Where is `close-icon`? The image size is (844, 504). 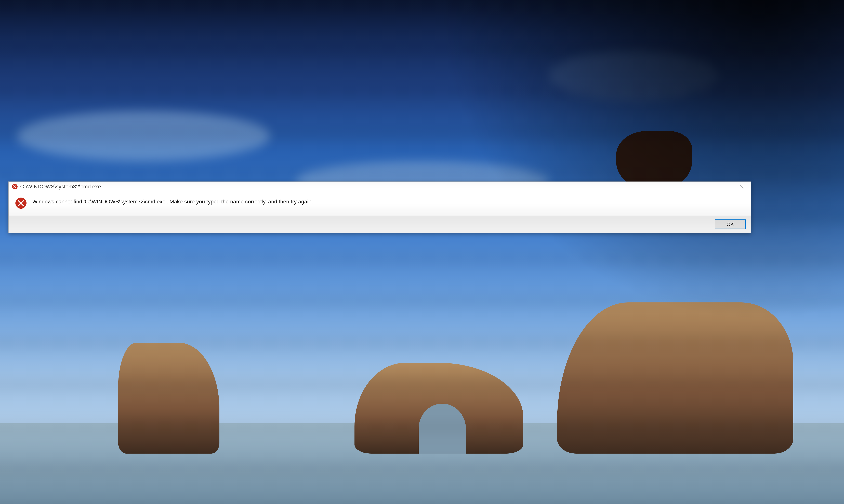
close-icon is located at coordinates (742, 186).